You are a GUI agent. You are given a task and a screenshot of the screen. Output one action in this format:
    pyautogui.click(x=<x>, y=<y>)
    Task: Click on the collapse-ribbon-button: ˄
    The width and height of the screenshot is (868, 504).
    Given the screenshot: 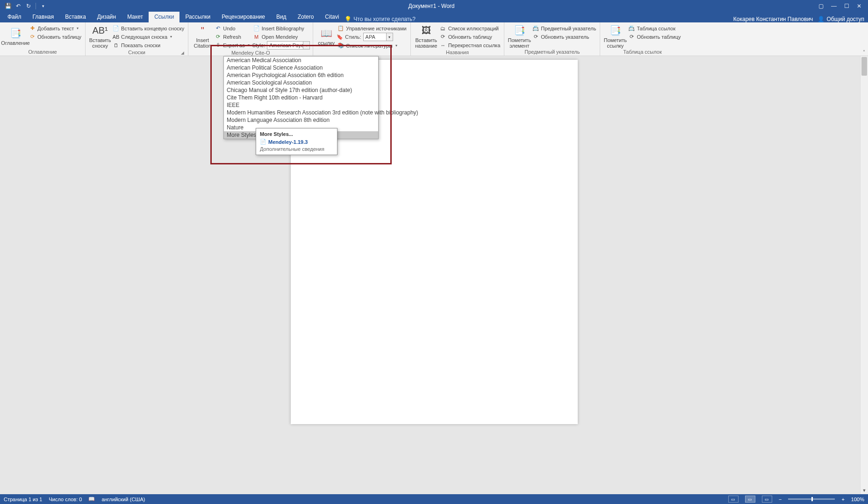 What is the action you would take?
    pyautogui.click(x=864, y=52)
    